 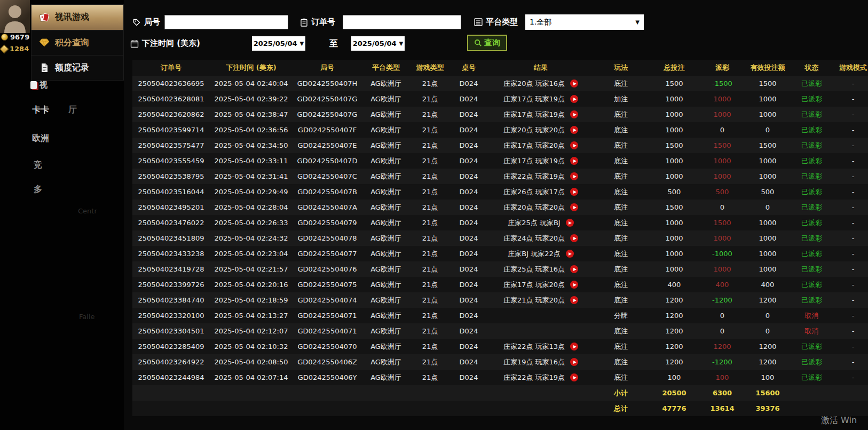 What do you see at coordinates (500, 68) in the screenshot?
I see `table-header: 订单号下注时间 (美东)局号平台类型游戏类型桌号结果玩法总投注派彩有效投注额状态…` at bounding box center [500, 68].